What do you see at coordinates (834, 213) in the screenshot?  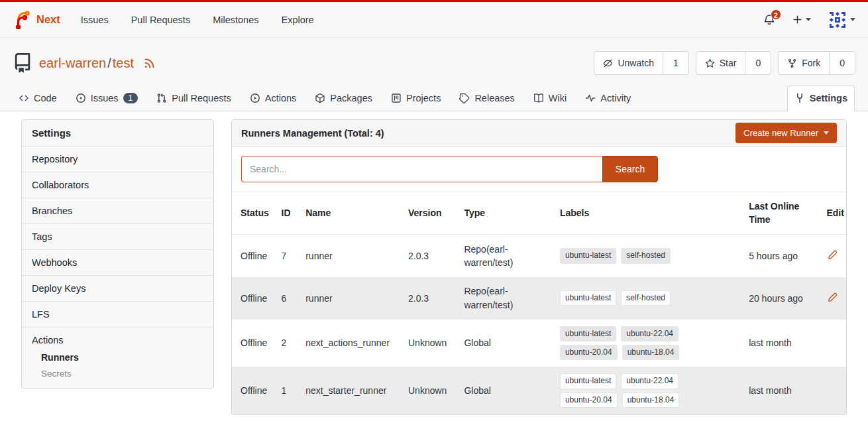 I see `column-header-edit: Edit` at bounding box center [834, 213].